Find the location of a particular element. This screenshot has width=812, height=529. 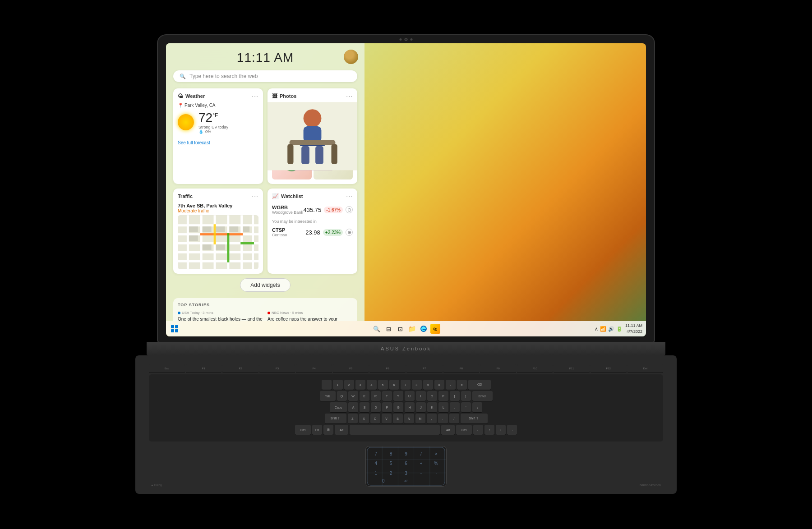

key-lbracket: [ is located at coordinates (455, 396).